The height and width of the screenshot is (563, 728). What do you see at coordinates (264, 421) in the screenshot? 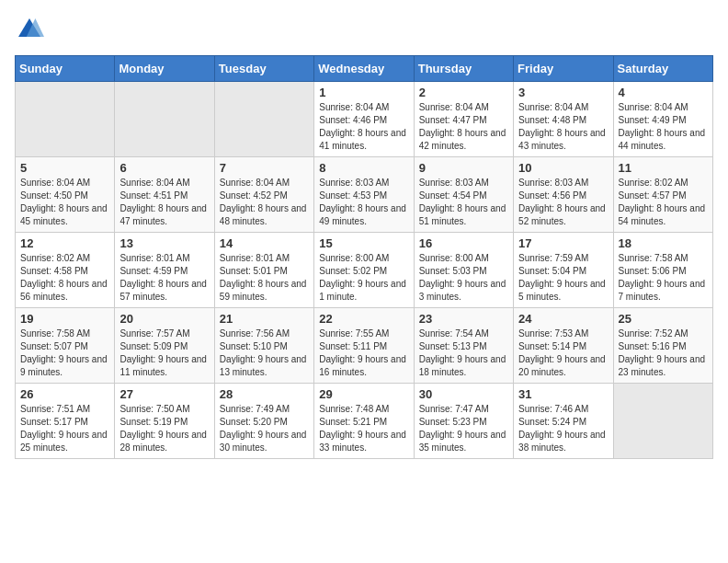
I see `calendar-cell: 28Sunrise: 7:49 AMSunset: 5:20 PMDayligh…` at bounding box center [264, 421].